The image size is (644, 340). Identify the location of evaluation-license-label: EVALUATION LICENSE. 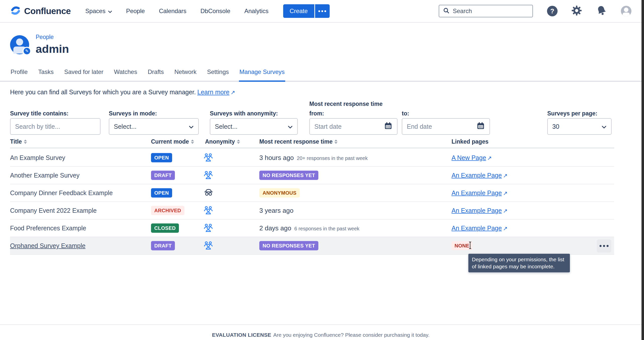
(242, 335).